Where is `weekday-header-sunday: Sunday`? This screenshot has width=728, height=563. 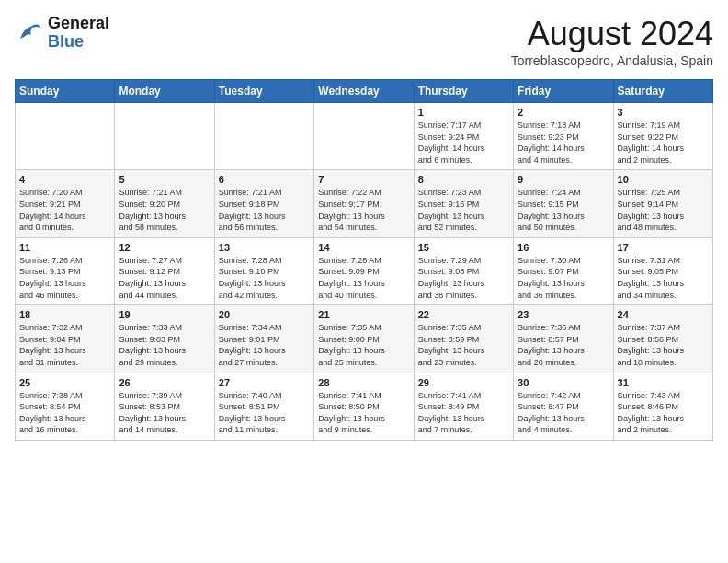 weekday-header-sunday: Sunday is located at coordinates (65, 92).